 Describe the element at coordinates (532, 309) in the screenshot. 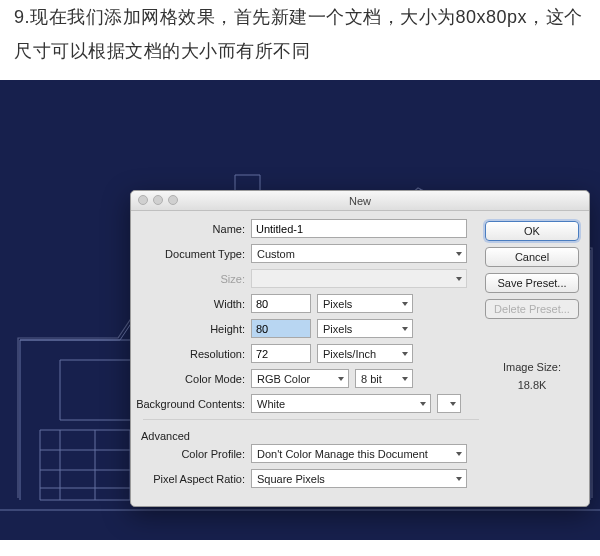

I see `delete-preset-button: Delete Preset...` at that location.